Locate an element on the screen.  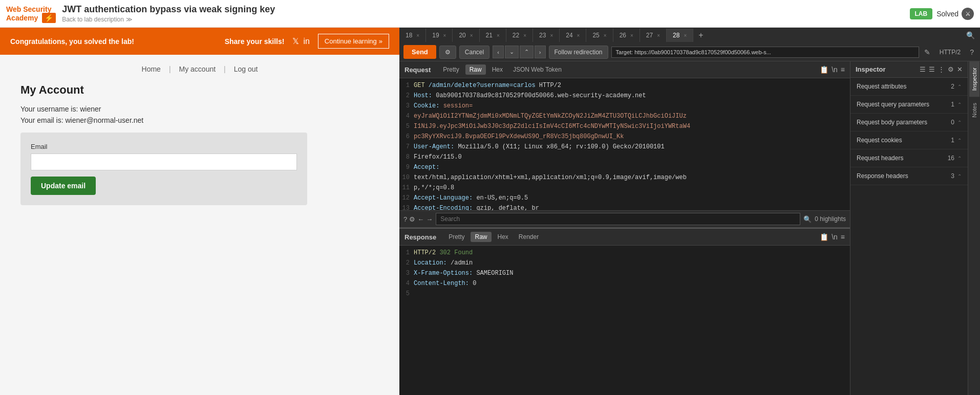
tab-27: 27 × is located at coordinates (653, 35).